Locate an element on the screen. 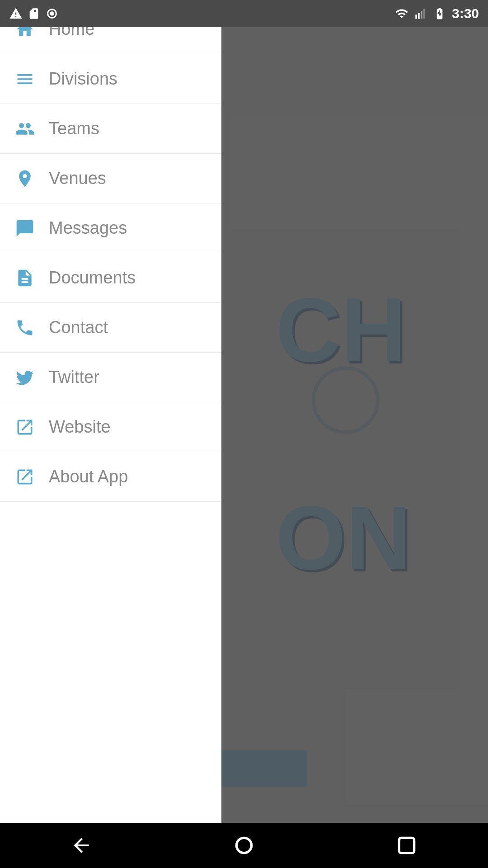  nav-item-twitter: Twitter is located at coordinates (111, 377).